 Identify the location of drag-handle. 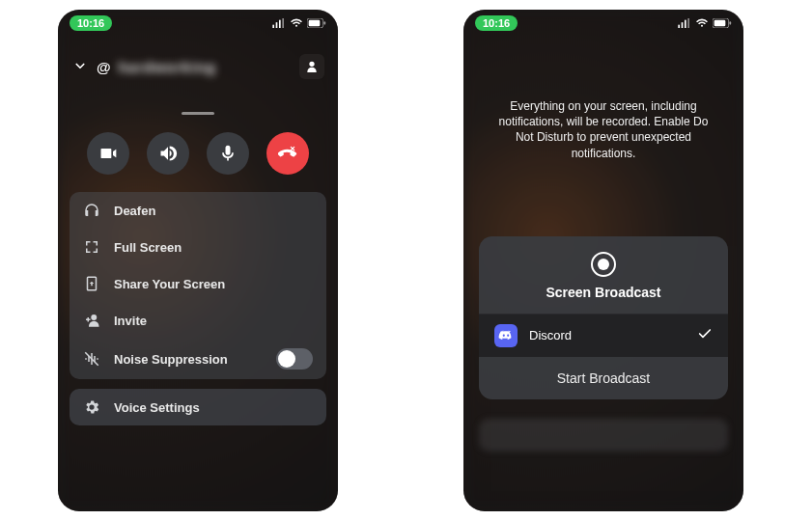
(198, 114).